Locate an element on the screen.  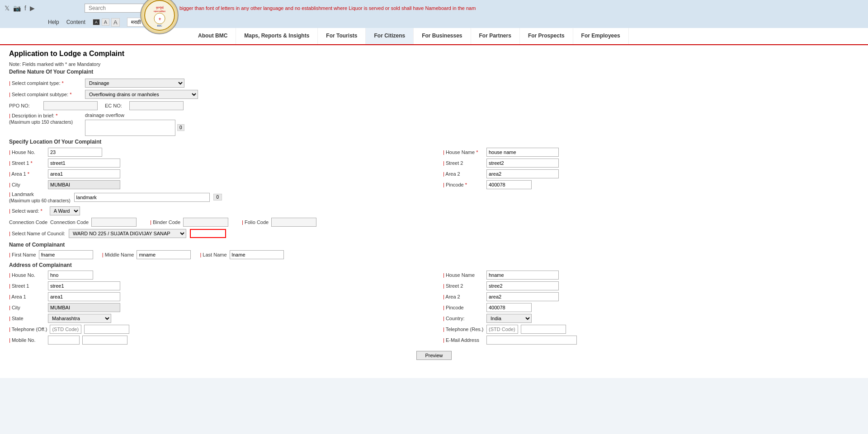
nav-for-businesses: For Businesses is located at coordinates (442, 36).